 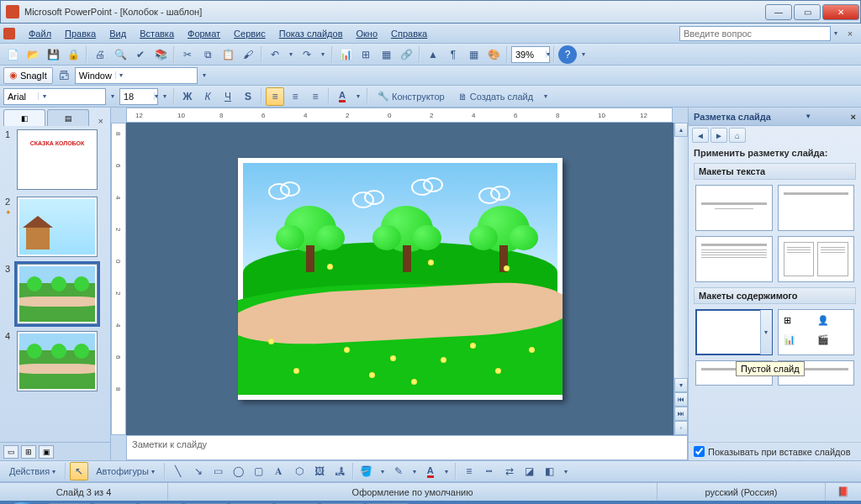 What do you see at coordinates (407, 448) in the screenshot?
I see `notes-pane: Заметки к слайду` at bounding box center [407, 448].